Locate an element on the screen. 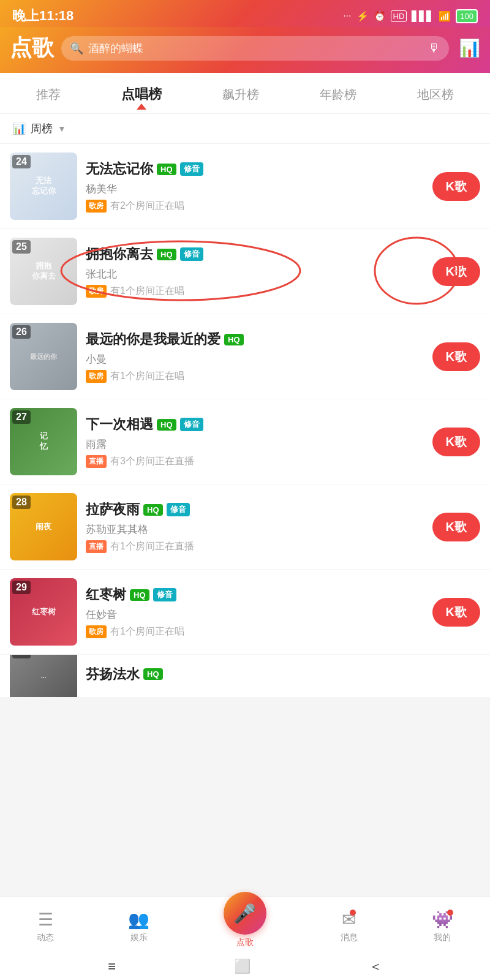  song-thumbnail-25: 拥抱你离去 25 is located at coordinates (43, 271).